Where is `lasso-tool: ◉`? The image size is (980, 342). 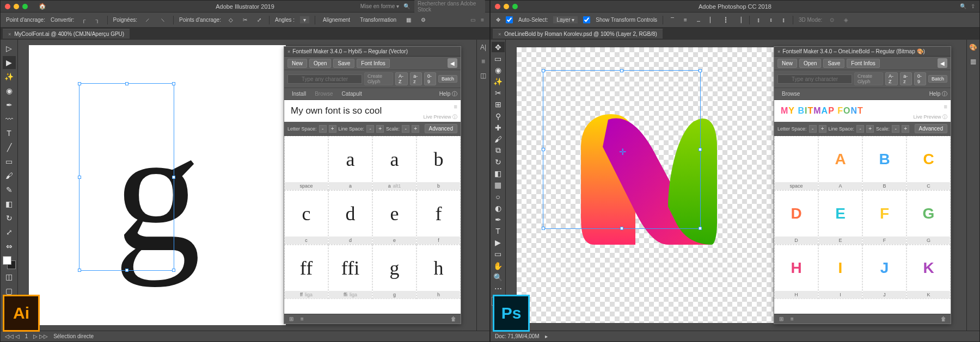
lasso-tool: ◉ is located at coordinates (9, 91).